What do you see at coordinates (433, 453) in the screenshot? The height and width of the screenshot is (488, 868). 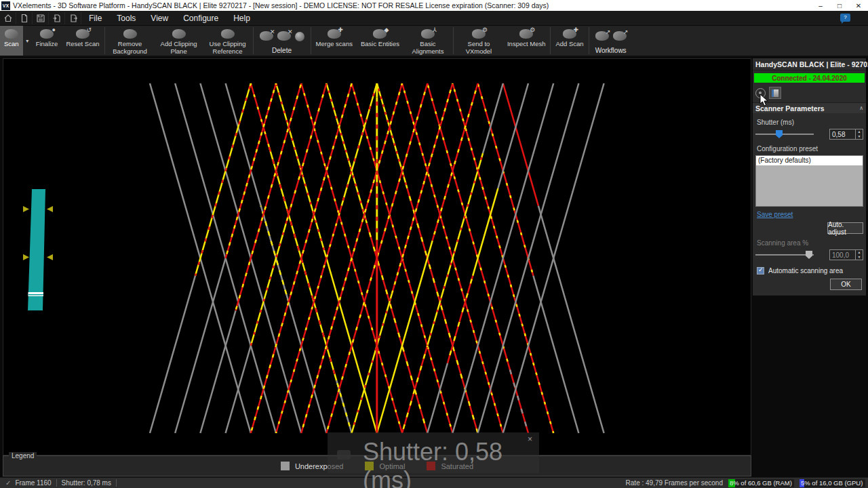 I see `shutter-hud-overlay: Shutter: 0,58 (ms) ×` at bounding box center [433, 453].